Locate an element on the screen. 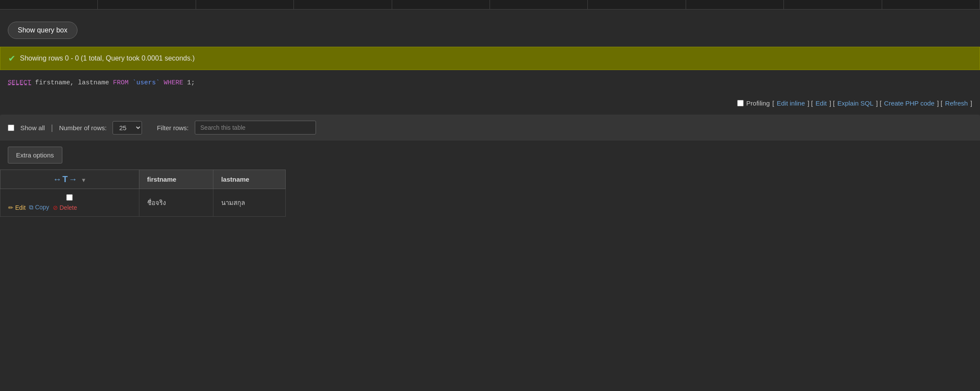 The width and height of the screenshot is (980, 391). refresh-link: Refresh is located at coordinates (957, 103).